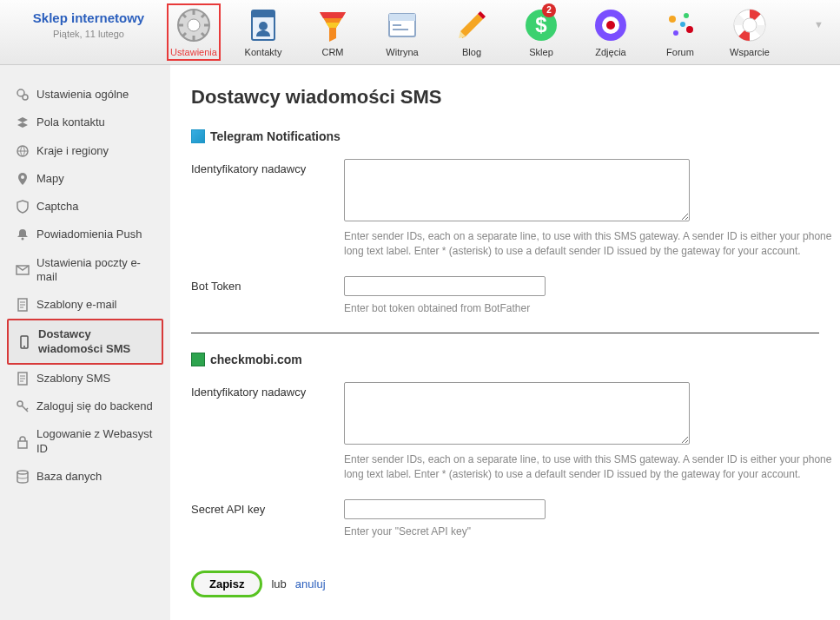 Image resolution: width=840 pixels, height=620 pixels. Describe the element at coordinates (541, 32) in the screenshot. I see `app-sklep: $2Sklep` at that location.